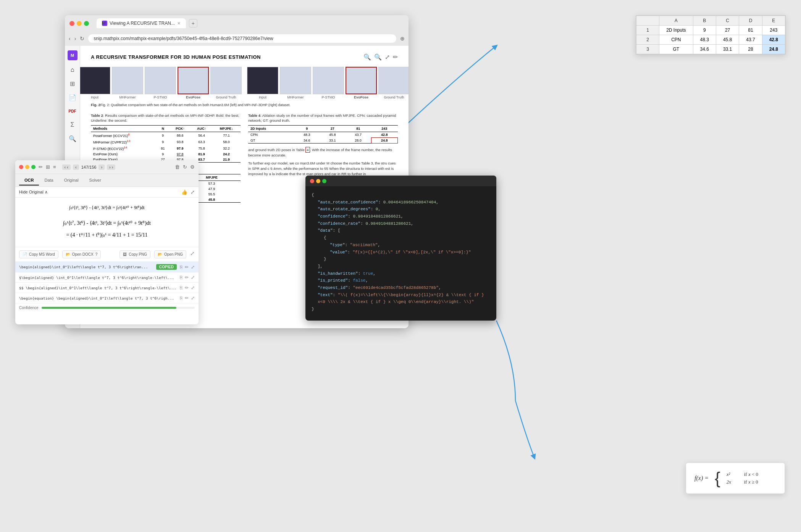 The width and height of the screenshot is (801, 532). What do you see at coordinates (79, 24) in the screenshot?
I see `minimize-button` at bounding box center [79, 24].